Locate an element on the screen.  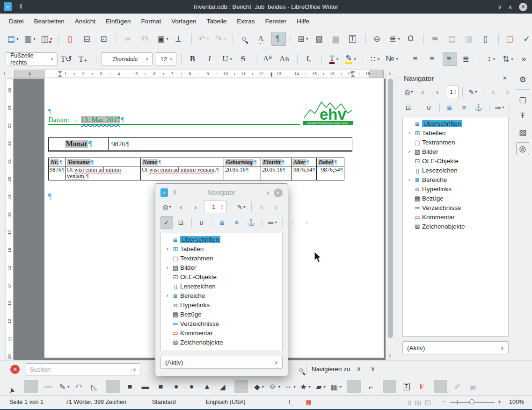
paragraph-spacing-button: ⇅▾ is located at coordinates (508, 59).